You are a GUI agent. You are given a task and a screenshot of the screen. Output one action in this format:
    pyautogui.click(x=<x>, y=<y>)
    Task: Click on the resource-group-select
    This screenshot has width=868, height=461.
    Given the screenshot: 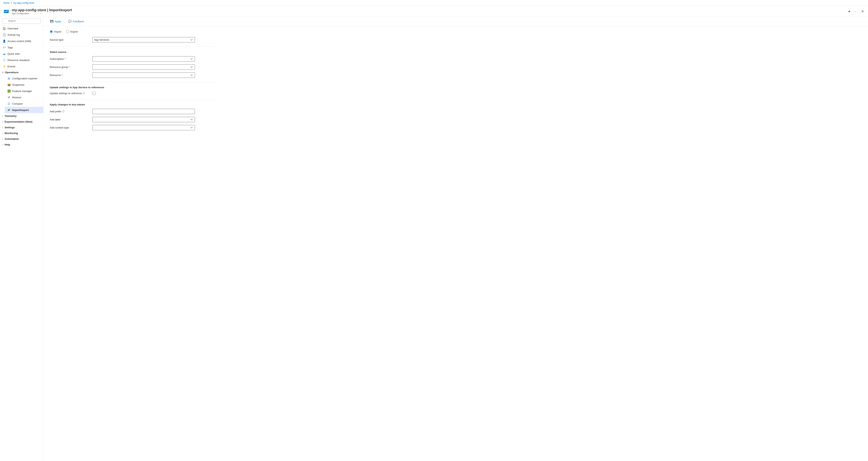 What is the action you would take?
    pyautogui.click(x=144, y=67)
    